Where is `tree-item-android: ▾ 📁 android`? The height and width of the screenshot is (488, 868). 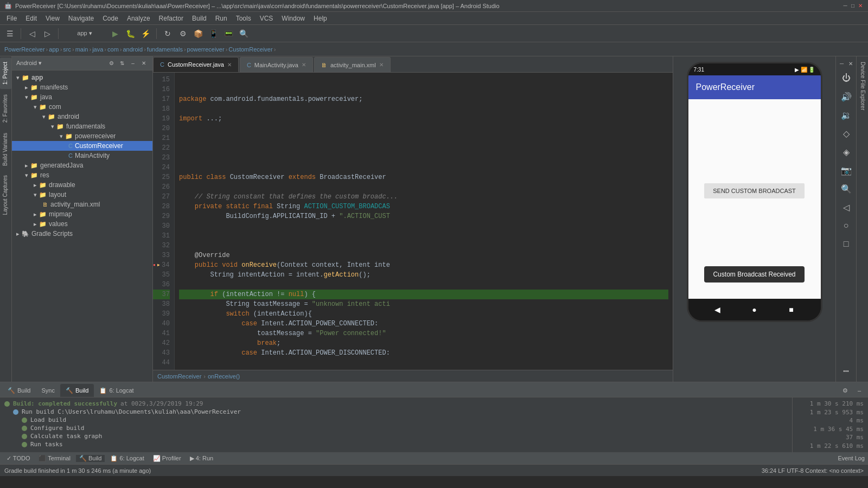
tree-item-android: ▾ 📁 android is located at coordinates (82, 117).